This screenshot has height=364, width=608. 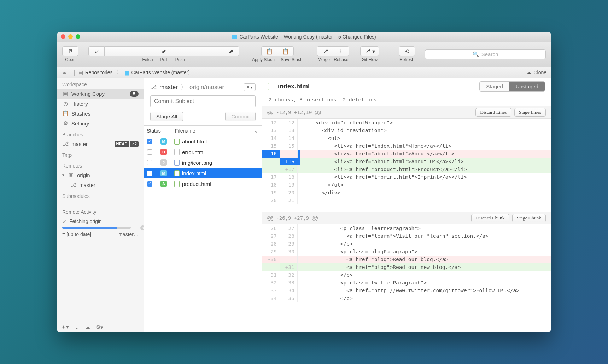 I want to click on staged-tab: Staged, so click(x=495, y=86).